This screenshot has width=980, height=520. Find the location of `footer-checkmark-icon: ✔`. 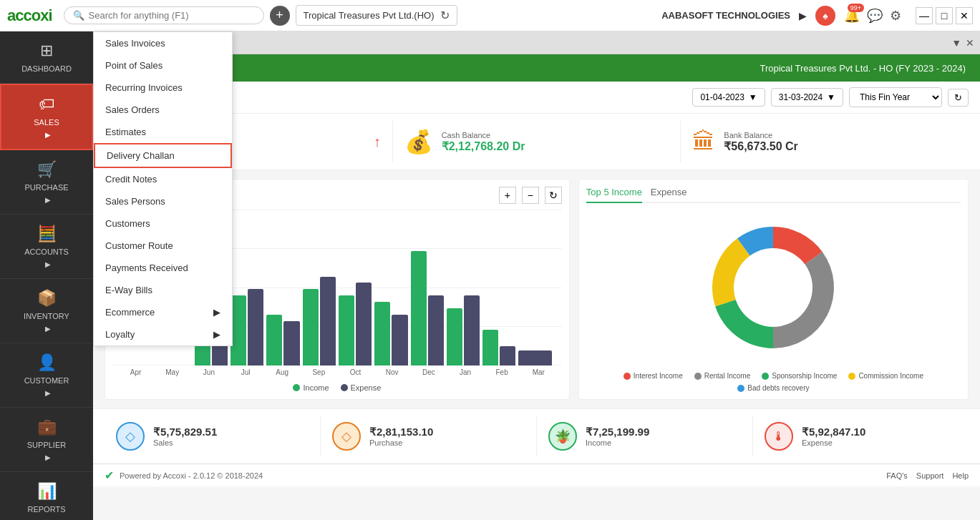

footer-checkmark-icon: ✔ is located at coordinates (109, 475).